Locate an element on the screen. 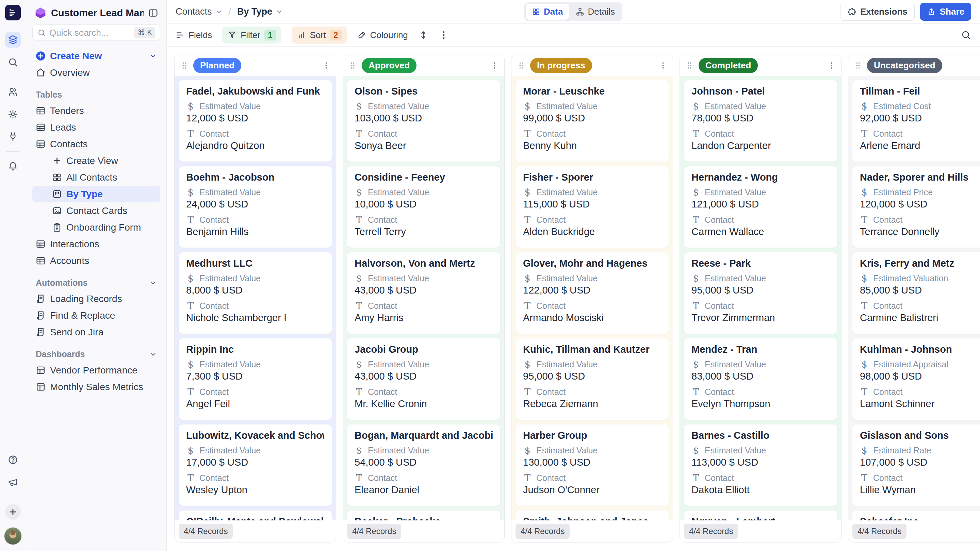 This screenshot has width=980, height=551. dashboard-vendor-performance: Vendor Performance is located at coordinates (96, 370).